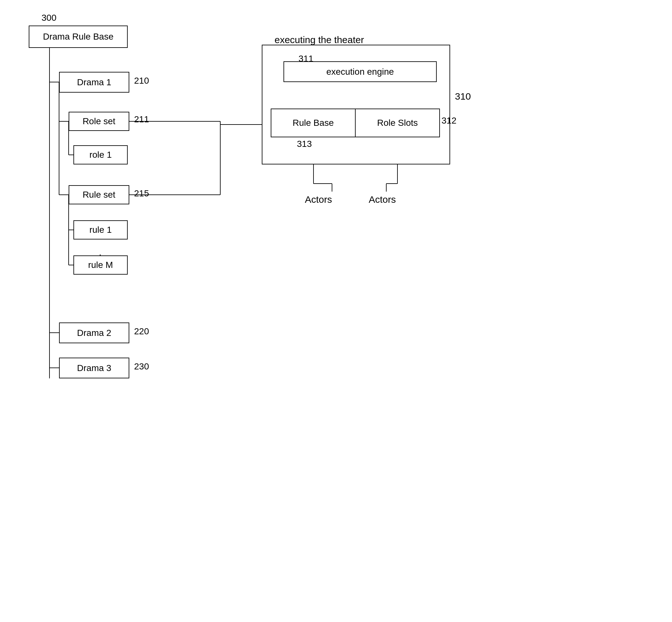 This screenshot has height=622, width=672. Describe the element at coordinates (141, 332) in the screenshot. I see `ref-220: 220` at that location.